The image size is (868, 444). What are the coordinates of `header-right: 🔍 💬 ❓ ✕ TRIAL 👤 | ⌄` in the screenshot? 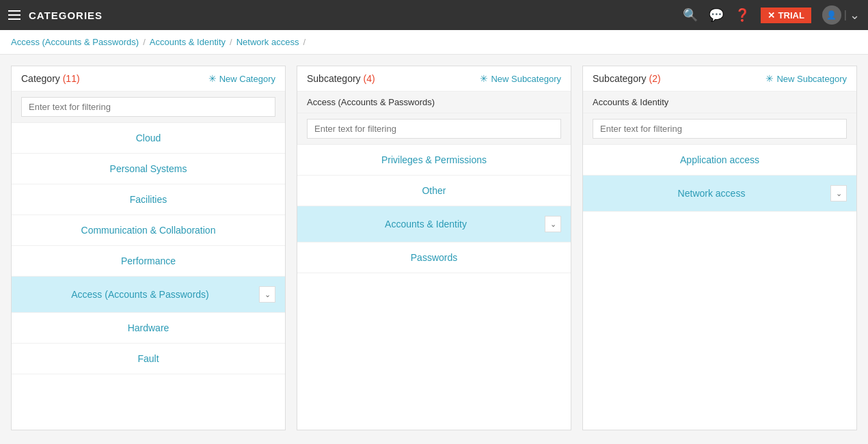 It's located at (771, 15).